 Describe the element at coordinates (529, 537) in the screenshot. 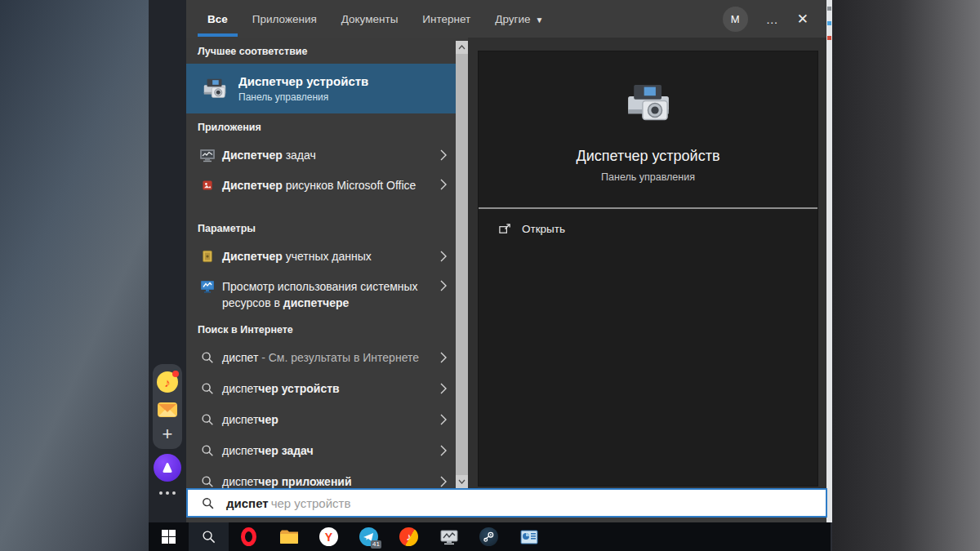

I see `documents-app-icon` at that location.